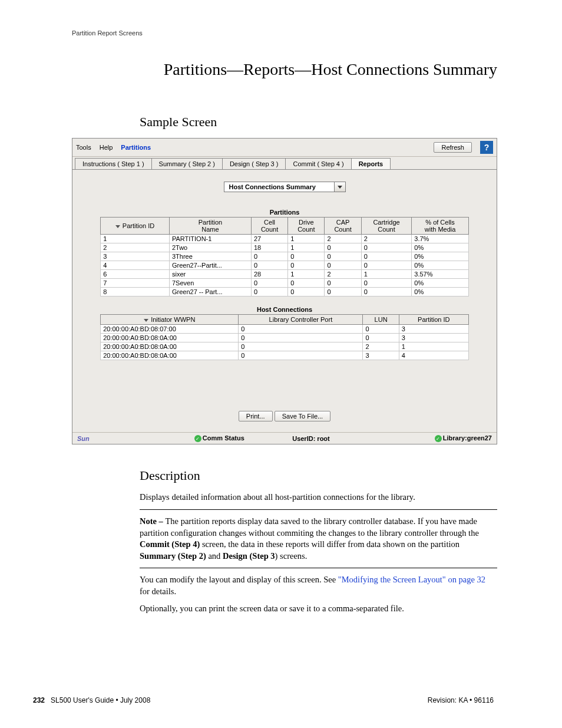 The width and height of the screenshot is (562, 728). Describe the element at coordinates (381, 319) in the screenshot. I see `col-lun: LUN` at that location.